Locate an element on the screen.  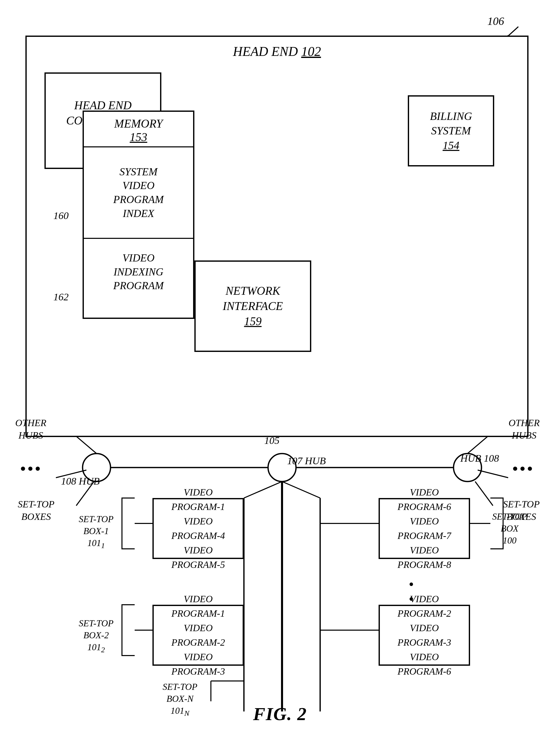
vip-section: VIDEOINDEXINGPROGRAM is located at coordinates (138, 272).